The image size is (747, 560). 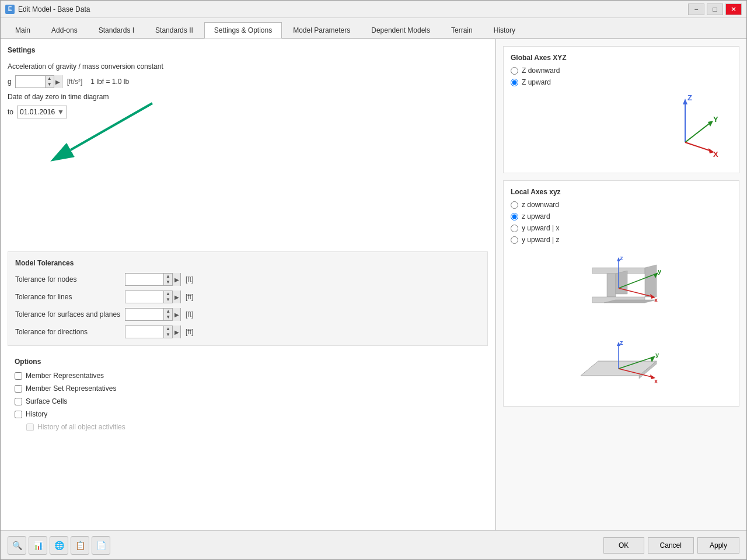 I want to click on tolerance-directions-up: ▲, so click(x=168, y=329).